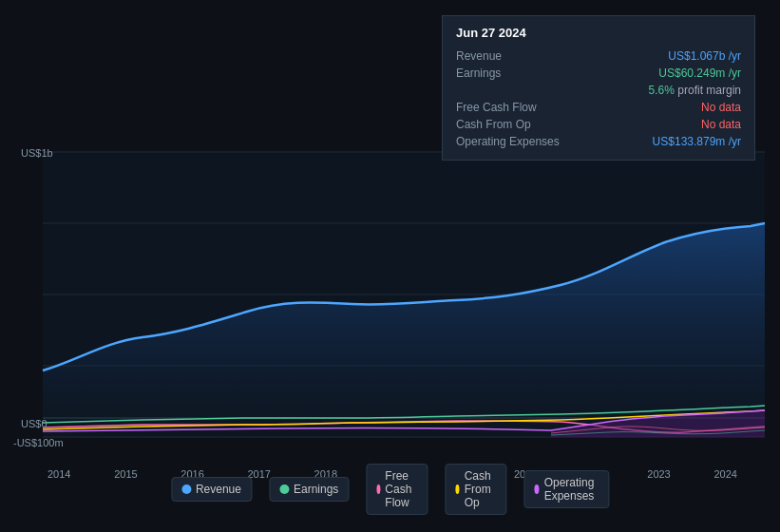 This screenshot has width=780, height=532. What do you see at coordinates (38, 443) in the screenshot?
I see `y-label-bot: -US$100m` at bounding box center [38, 443].